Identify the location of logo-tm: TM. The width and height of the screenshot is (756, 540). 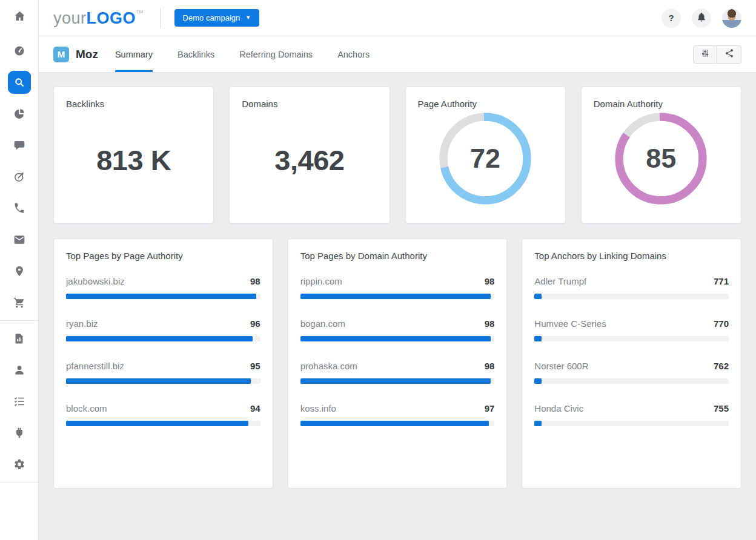
(139, 12).